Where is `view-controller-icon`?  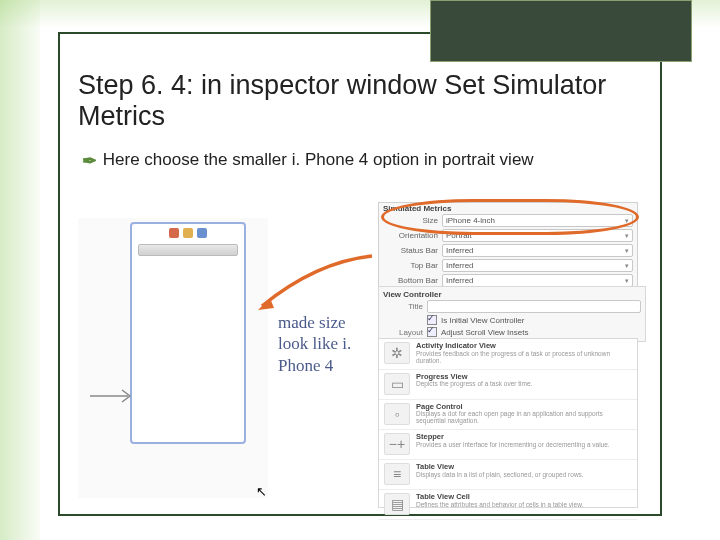 view-controller-icon is located at coordinates (174, 233).